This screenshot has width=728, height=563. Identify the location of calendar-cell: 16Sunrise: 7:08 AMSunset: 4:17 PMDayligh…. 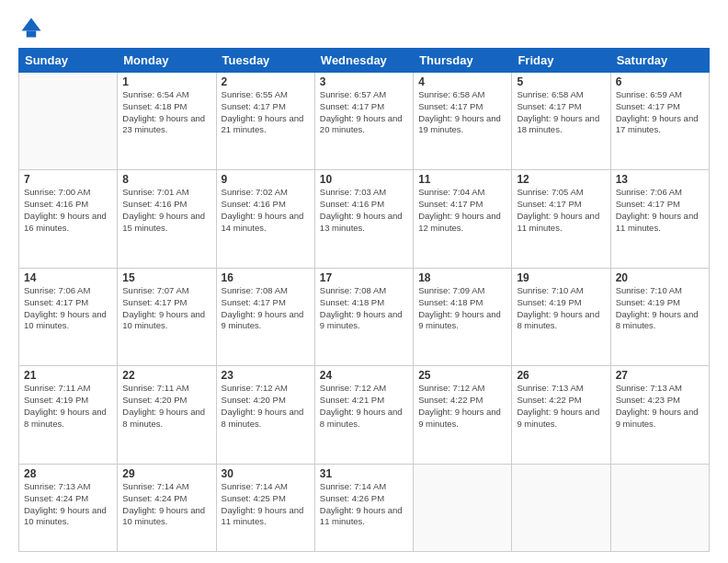
(265, 316).